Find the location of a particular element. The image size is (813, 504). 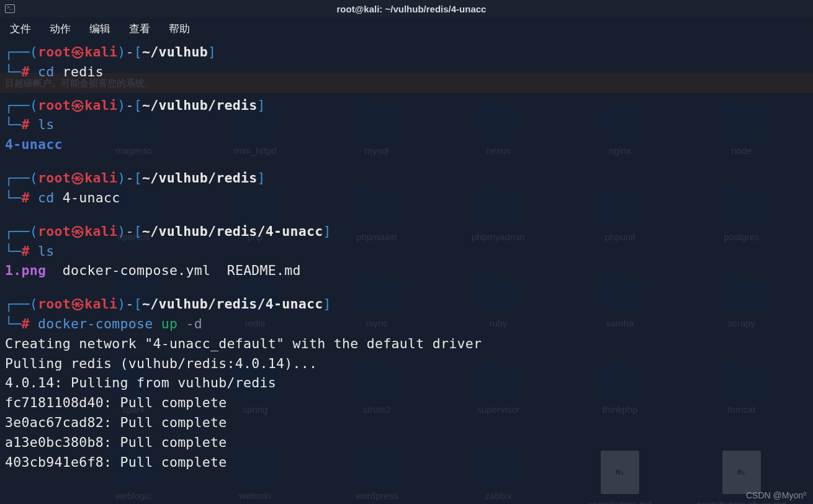

output-line: 4-unacc is located at coordinates (406, 145).